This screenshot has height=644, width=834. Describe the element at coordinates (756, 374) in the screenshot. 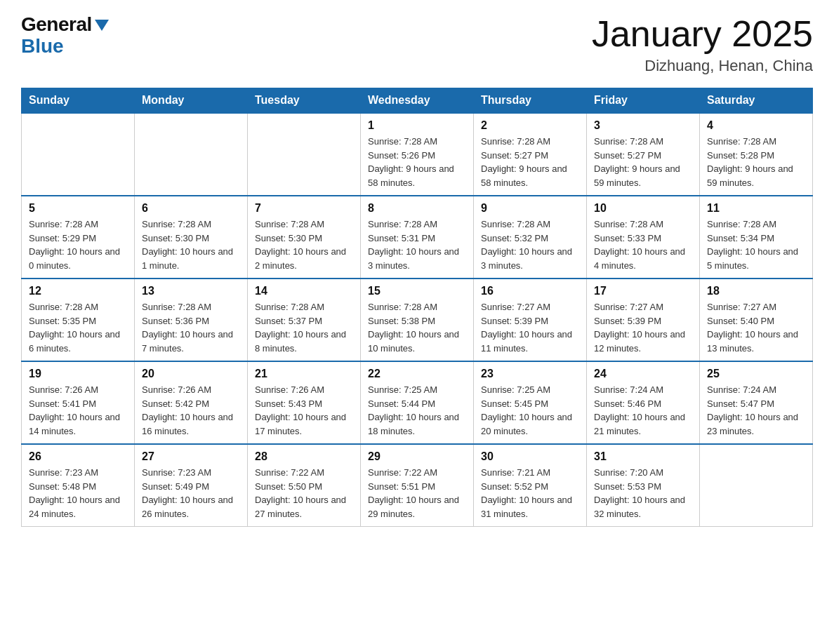

I see `day-number: 25` at that location.